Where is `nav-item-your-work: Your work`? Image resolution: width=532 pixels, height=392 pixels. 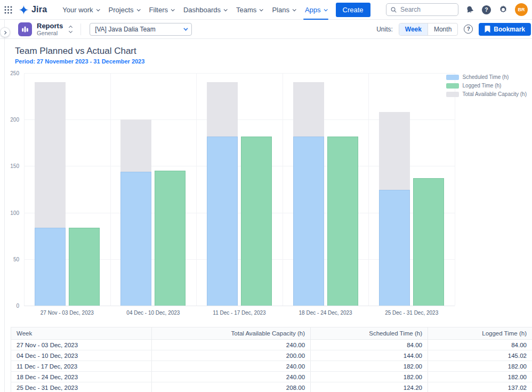
nav-item-your-work: Your work is located at coordinates (80, 10).